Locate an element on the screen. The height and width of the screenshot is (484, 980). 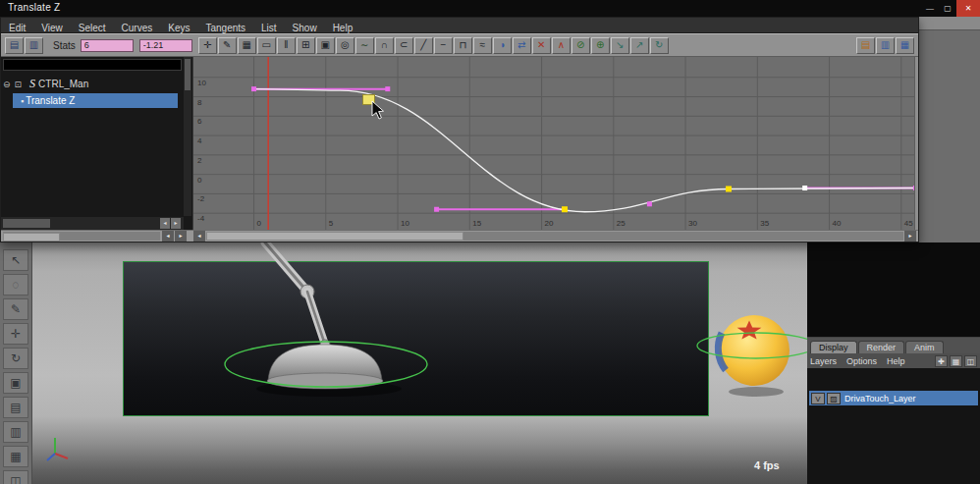
rotate-tool-icon: ↻ is located at coordinates (16, 358).